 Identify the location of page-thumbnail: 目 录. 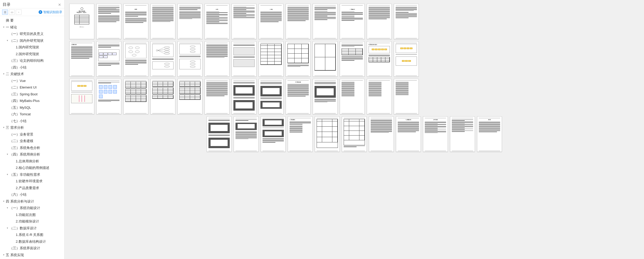
(217, 22).